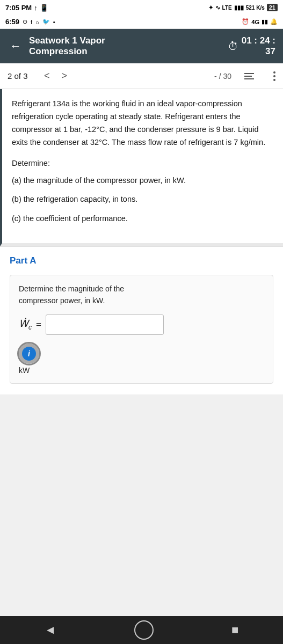 This screenshot has width=283, height=644. What do you see at coordinates (235, 630) in the screenshot?
I see `nav-forward-button: ■` at bounding box center [235, 630].